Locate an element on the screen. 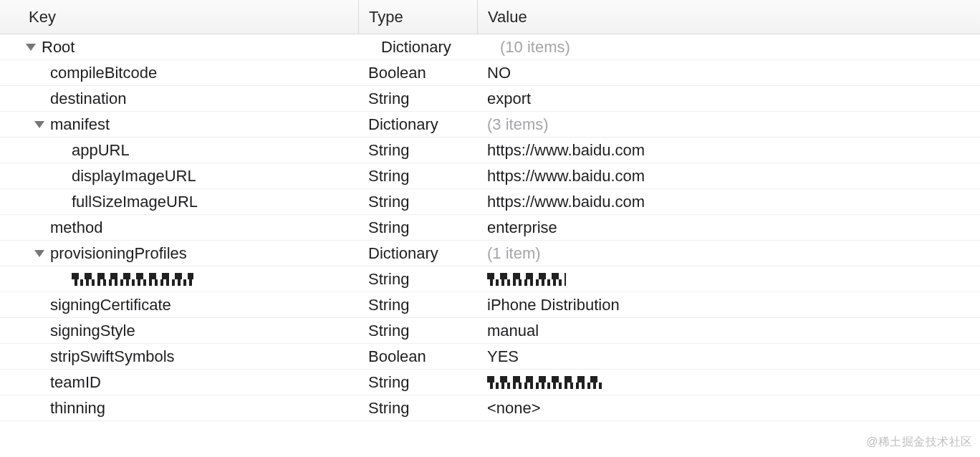 This screenshot has width=980, height=457. column-header-type: Type is located at coordinates (418, 17).